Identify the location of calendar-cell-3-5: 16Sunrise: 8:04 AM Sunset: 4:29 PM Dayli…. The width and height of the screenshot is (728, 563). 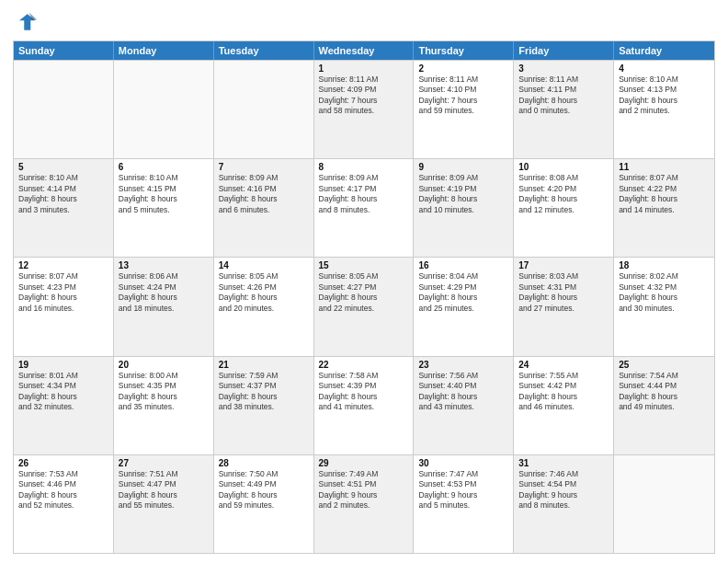
(463, 306).